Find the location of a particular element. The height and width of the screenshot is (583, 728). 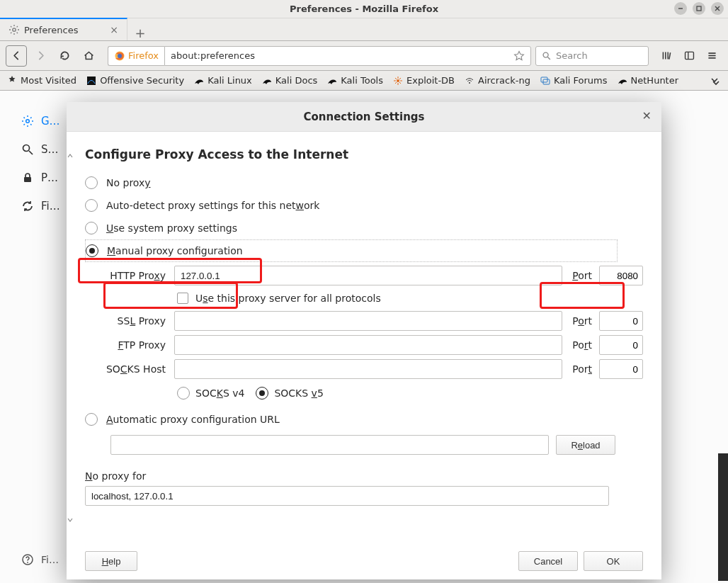

ssl-port-input is located at coordinates (621, 321).